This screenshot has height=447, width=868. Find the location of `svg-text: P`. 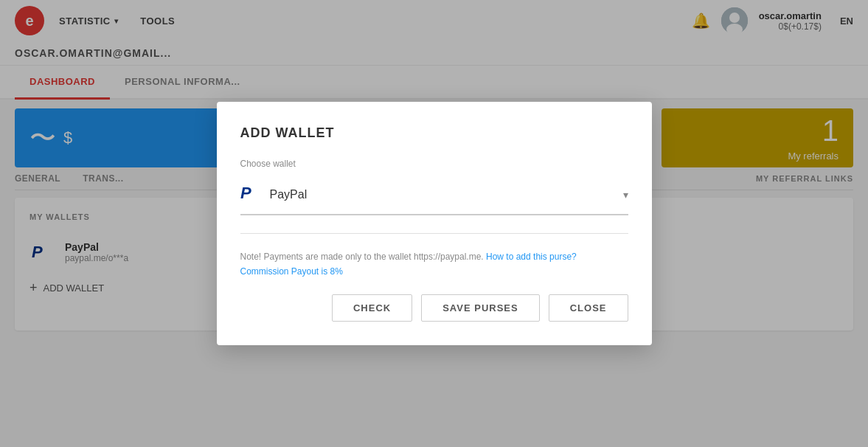

svg-text: P is located at coordinates (246, 193).